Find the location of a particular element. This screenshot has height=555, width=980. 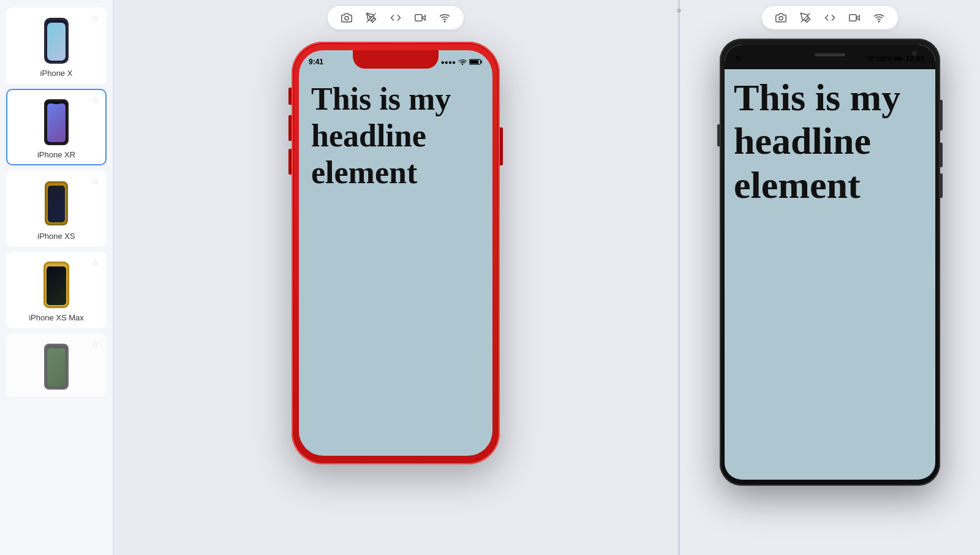

android-power-button is located at coordinates (941, 115).